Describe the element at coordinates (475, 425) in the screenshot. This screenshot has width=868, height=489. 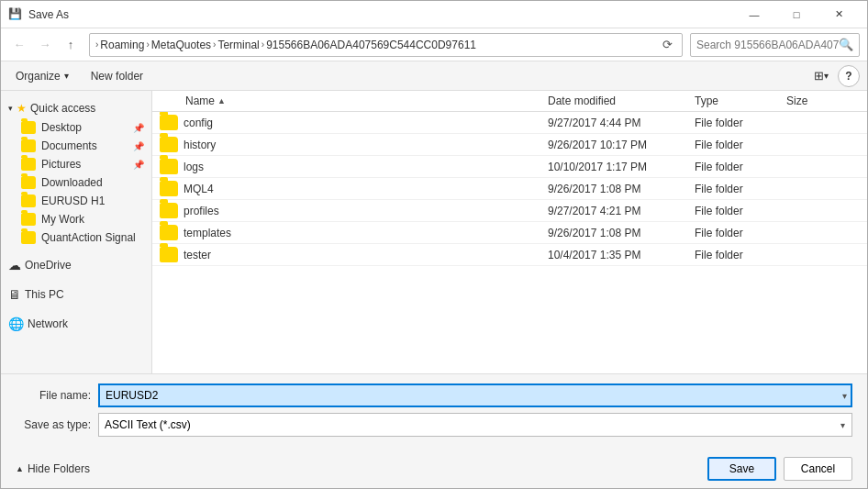
I see `savetype-select: ASCII Text (*.csv)` at that location.